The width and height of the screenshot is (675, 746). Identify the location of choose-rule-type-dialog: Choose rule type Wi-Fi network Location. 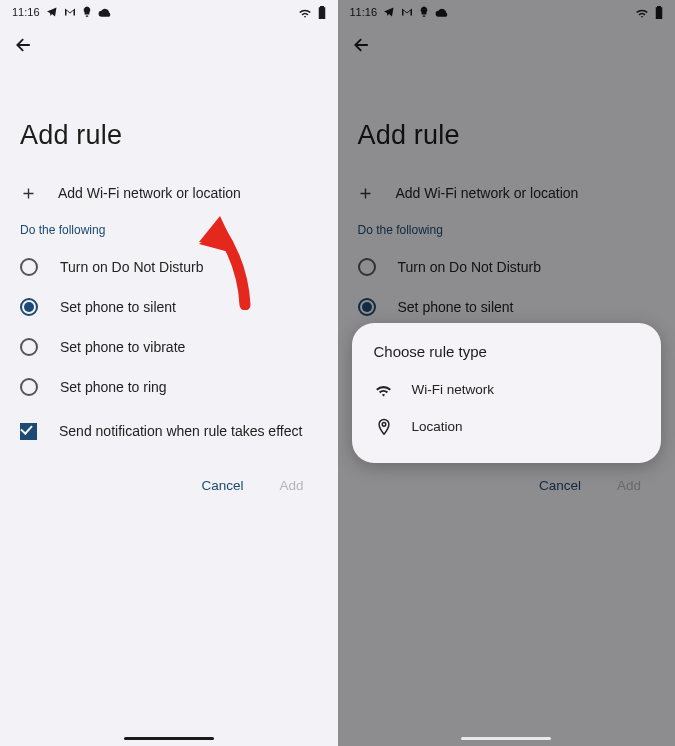
(507, 393).